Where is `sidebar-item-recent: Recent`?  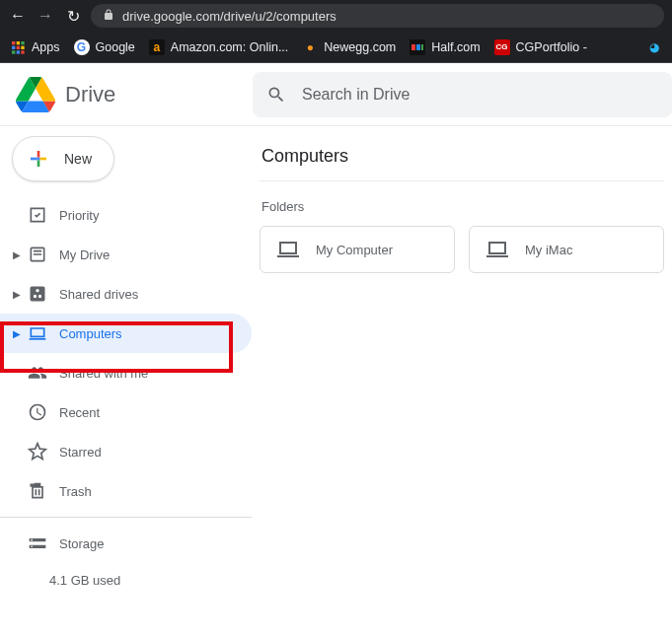
sidebar-item-recent: Recent is located at coordinates (126, 412).